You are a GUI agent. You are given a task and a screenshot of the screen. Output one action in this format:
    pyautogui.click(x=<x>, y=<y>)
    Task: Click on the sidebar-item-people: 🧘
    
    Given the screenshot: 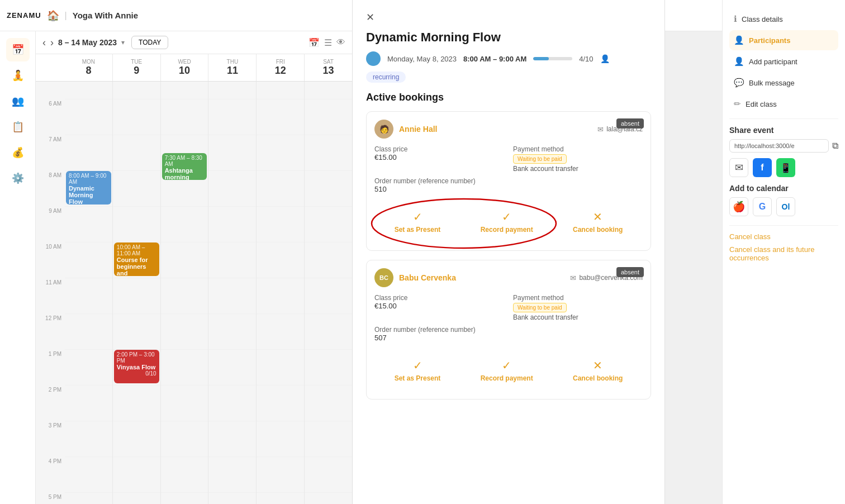 What is the action you would take?
    pyautogui.click(x=18, y=75)
    